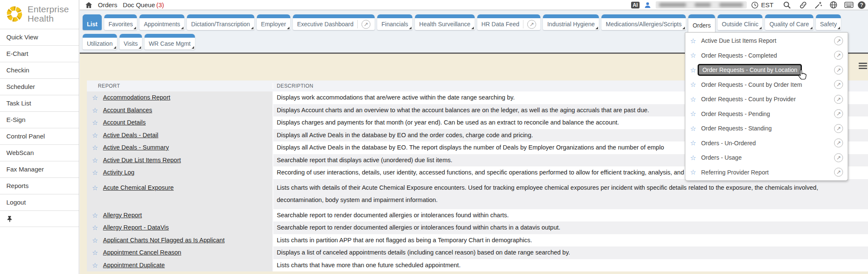  I want to click on sidebar-item-fax-manager: Fax Manager, so click(39, 169).